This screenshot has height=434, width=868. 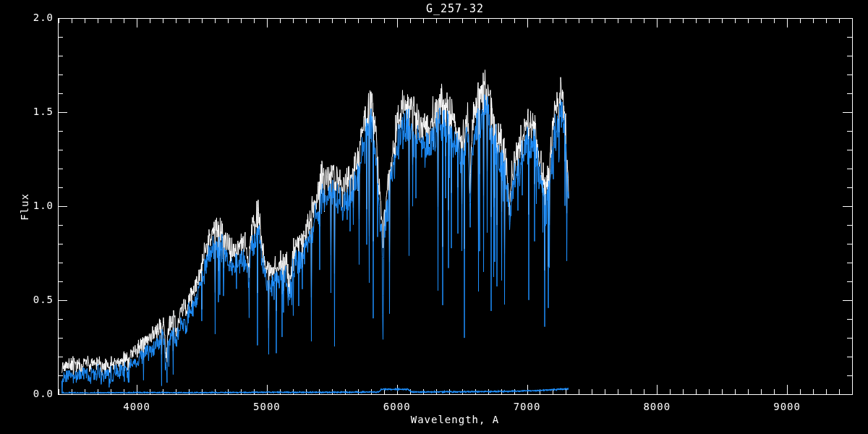 What do you see at coordinates (455, 420) in the screenshot?
I see `x-axis-label: Wavelength, A` at bounding box center [455, 420].